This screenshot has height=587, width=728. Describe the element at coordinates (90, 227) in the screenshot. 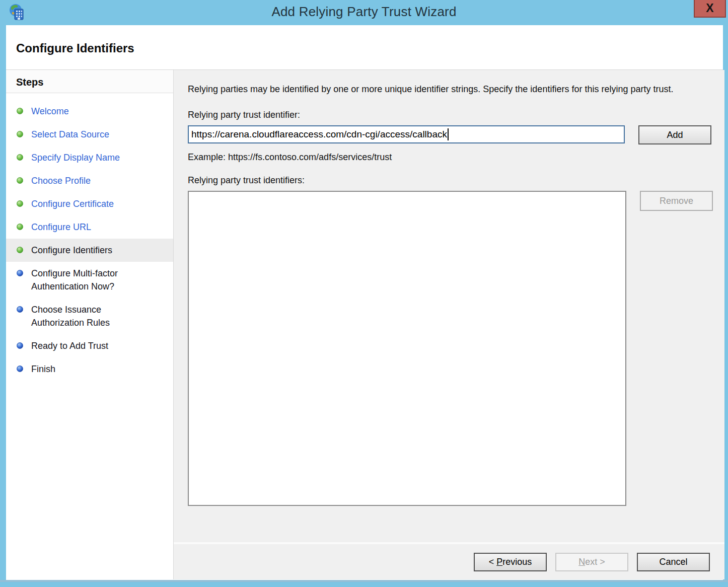

I see `sidebar-step-configure-url: Configure URL` at that location.